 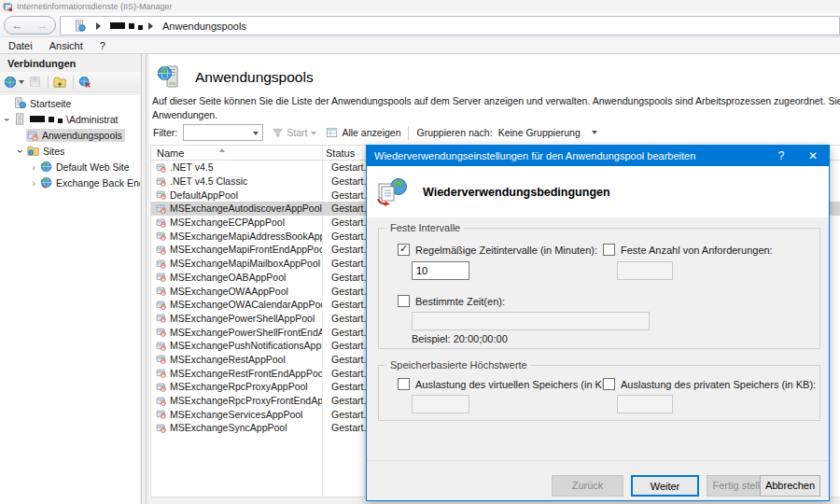 What do you see at coordinates (80, 26) in the screenshot?
I see `server-icon` at bounding box center [80, 26].